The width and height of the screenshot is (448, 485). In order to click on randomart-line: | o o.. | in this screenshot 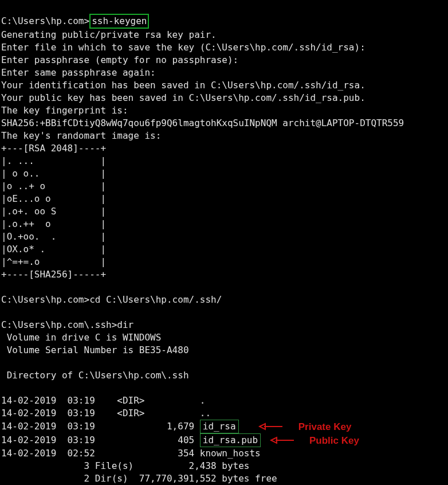, I will do `click(54, 173)`.